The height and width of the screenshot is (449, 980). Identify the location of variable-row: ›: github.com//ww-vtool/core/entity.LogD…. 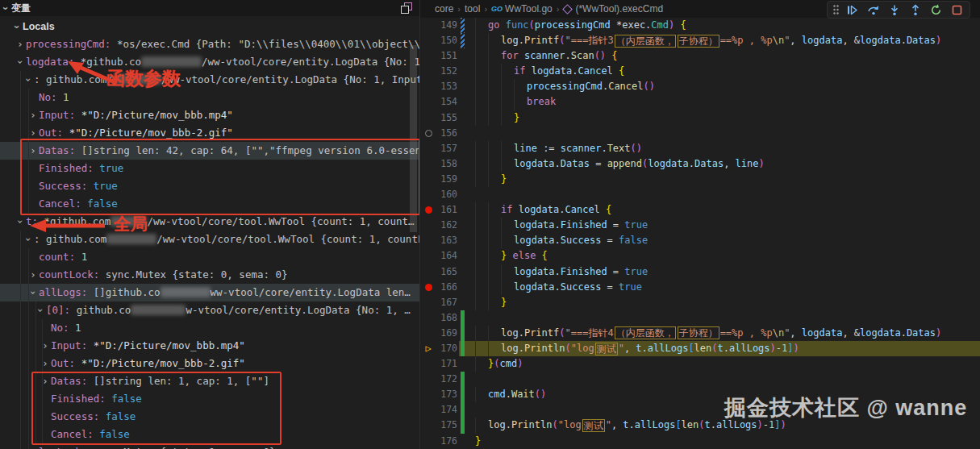
(210, 80).